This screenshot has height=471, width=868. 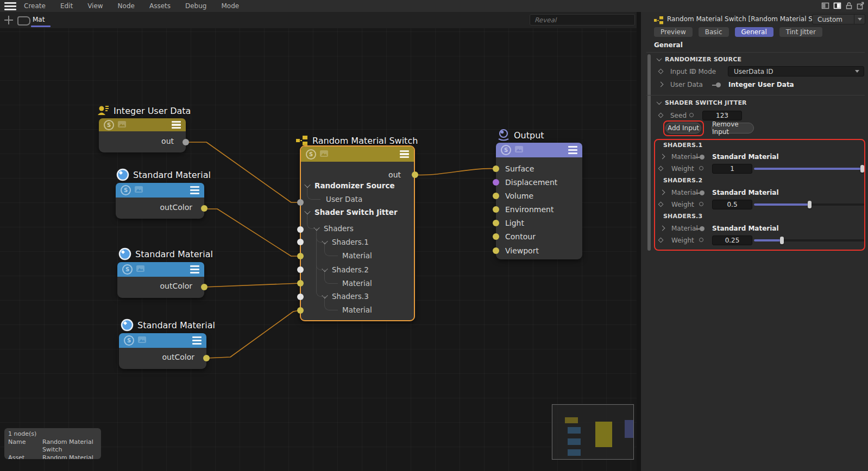 I want to click on contour-port, so click(x=496, y=237).